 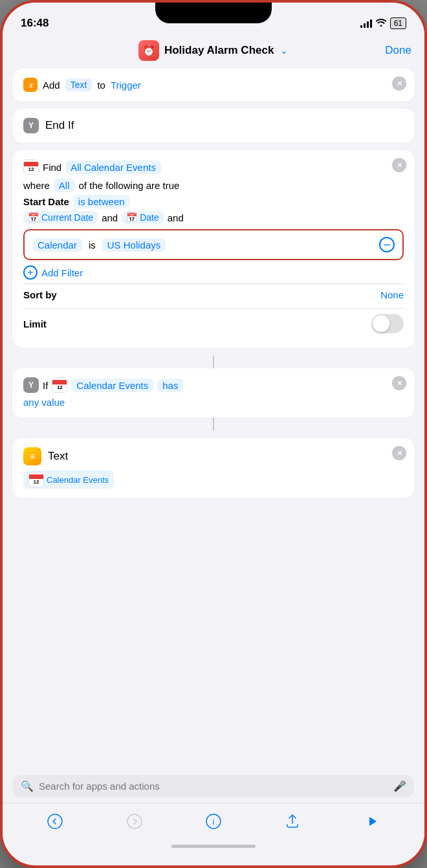 I want to click on add-text-card: 𝑥 Add Text to Trigger ✕, so click(x=214, y=85).